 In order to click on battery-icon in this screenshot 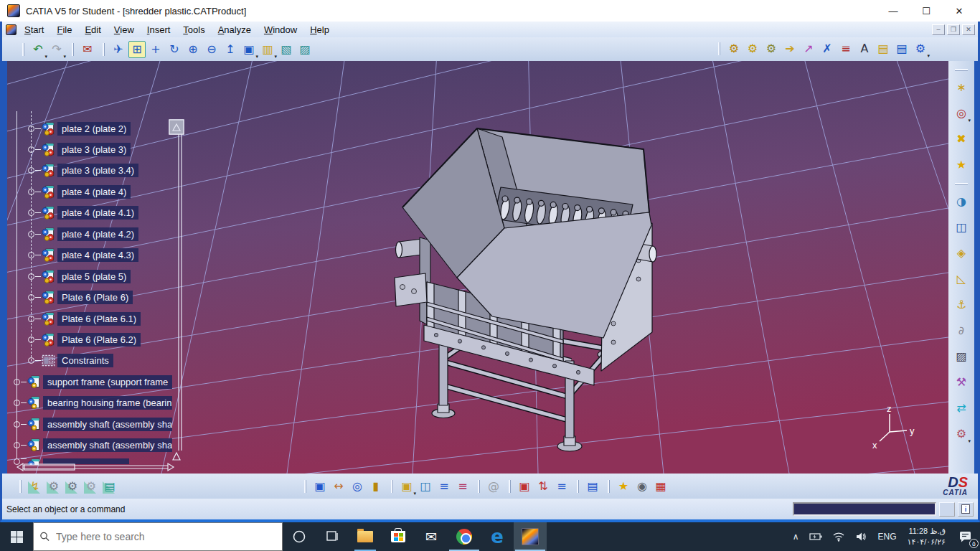, I will do `click(816, 537)`.